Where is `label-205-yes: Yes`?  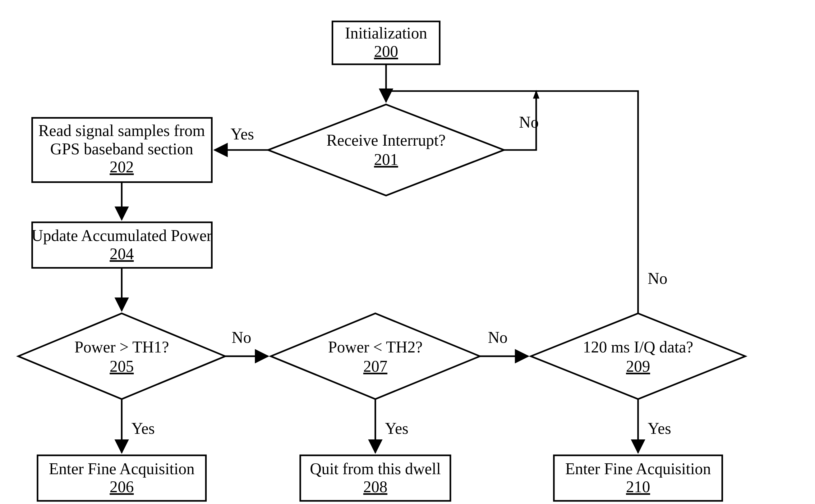
label-205-yes: Yes is located at coordinates (143, 429).